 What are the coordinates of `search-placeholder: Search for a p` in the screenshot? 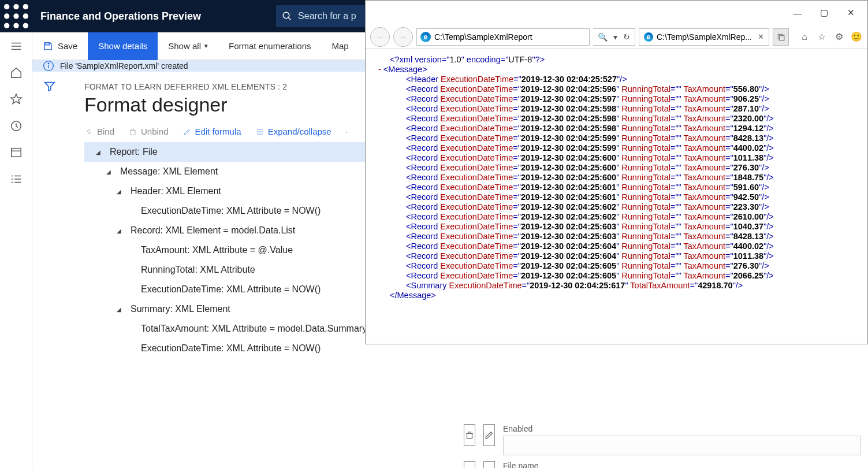 It's located at (327, 16).